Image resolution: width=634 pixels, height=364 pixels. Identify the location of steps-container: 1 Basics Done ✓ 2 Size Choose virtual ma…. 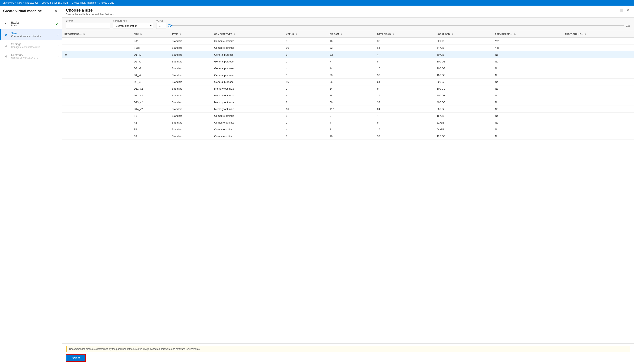
(31, 190).